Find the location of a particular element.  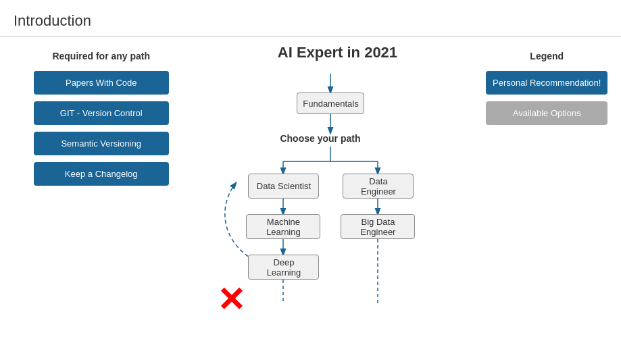

main-title: AI Expert in 2021 is located at coordinates (338, 53).